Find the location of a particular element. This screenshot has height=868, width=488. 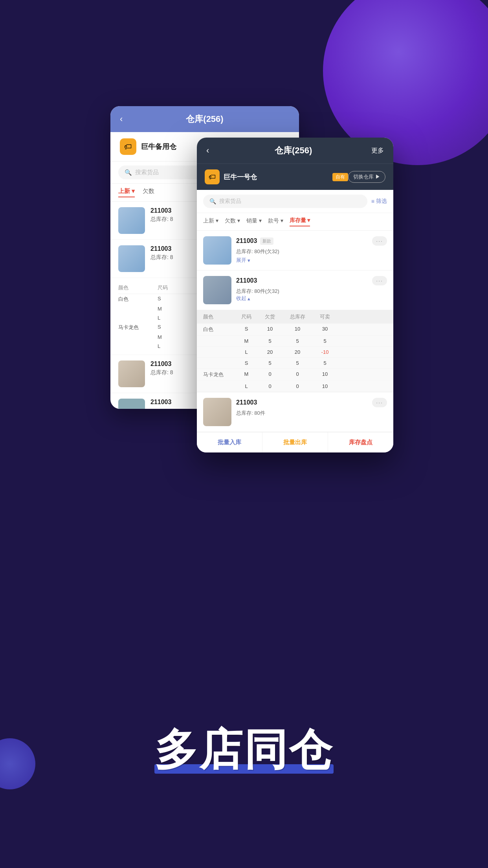

tab-new-front: 上新 ▾ is located at coordinates (211, 222).